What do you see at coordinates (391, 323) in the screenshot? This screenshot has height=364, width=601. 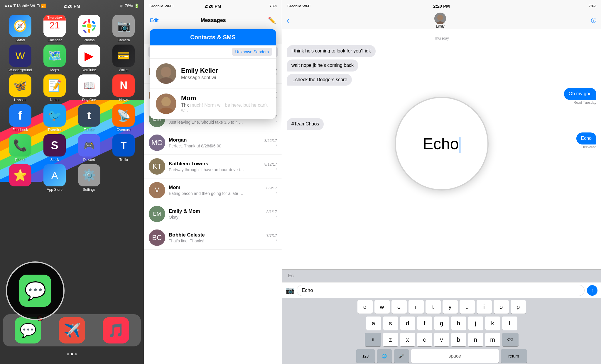 I see `key-s: s` at bounding box center [391, 323].